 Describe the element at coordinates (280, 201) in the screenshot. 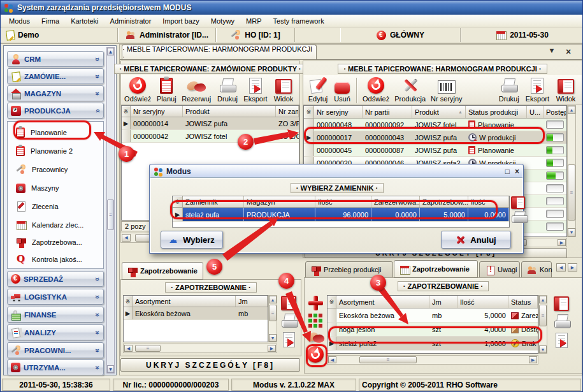

I see `column-header: Magazyn` at that location.